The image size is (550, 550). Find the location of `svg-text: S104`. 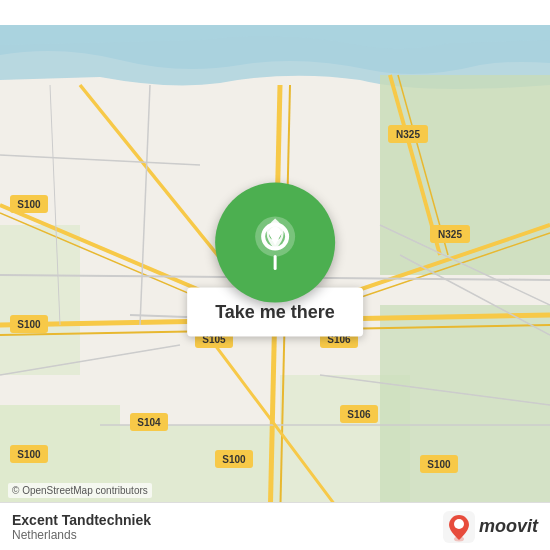

svg-text: S104 is located at coordinates (149, 422).